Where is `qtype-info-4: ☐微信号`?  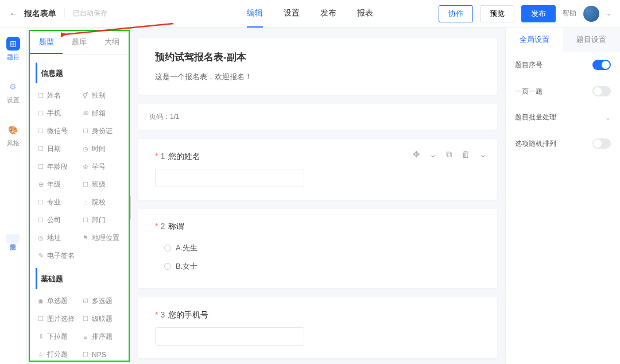
qtype-info-4: ☐微信号 is located at coordinates (57, 131).